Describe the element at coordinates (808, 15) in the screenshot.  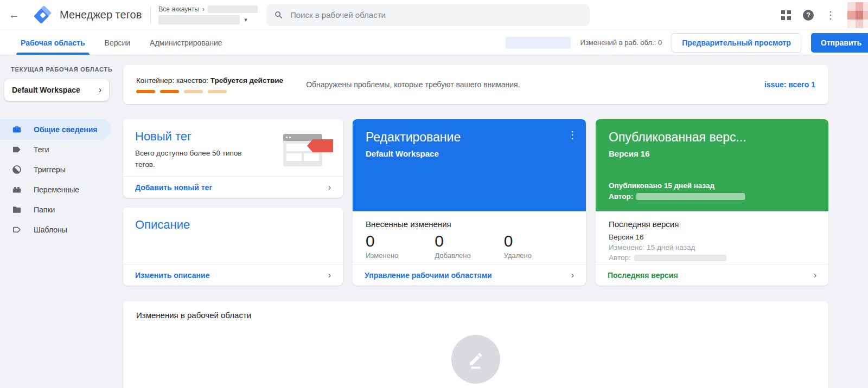
I see `help-icon: ?` at that location.